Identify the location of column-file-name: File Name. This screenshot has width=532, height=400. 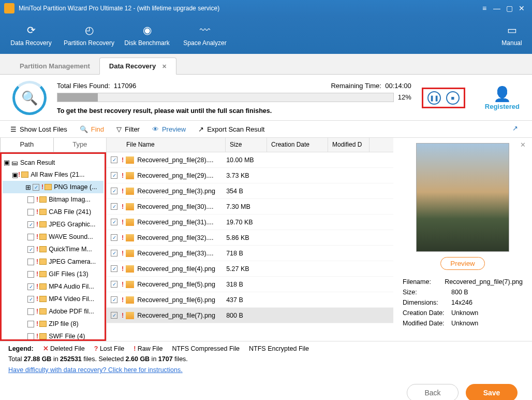
(174, 145).